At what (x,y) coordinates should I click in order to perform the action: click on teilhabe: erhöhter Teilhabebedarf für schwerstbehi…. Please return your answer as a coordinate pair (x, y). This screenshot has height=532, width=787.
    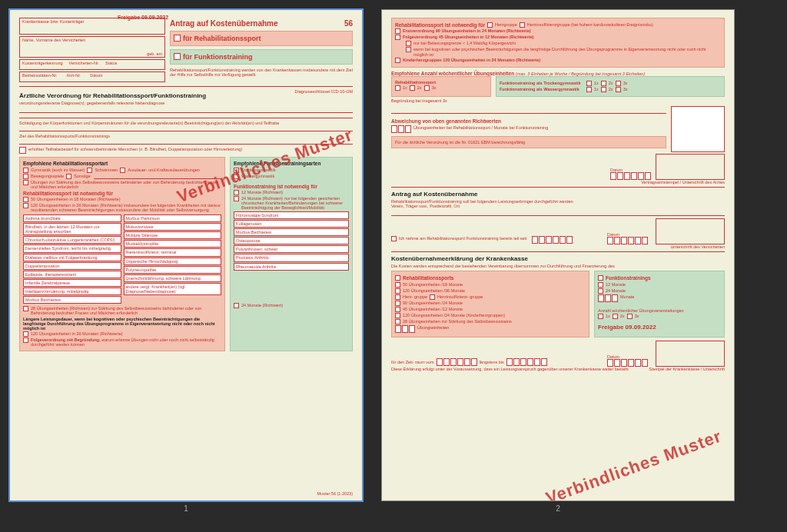
    Looking at the image, I should click on (135, 149).